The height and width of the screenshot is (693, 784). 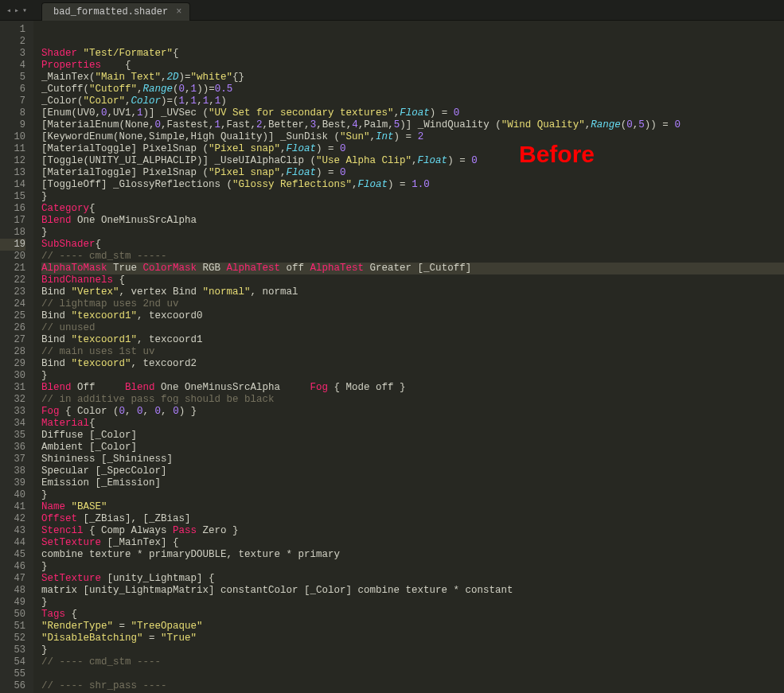 What do you see at coordinates (13, 208) in the screenshot?
I see `line-number: 16` at bounding box center [13, 208].